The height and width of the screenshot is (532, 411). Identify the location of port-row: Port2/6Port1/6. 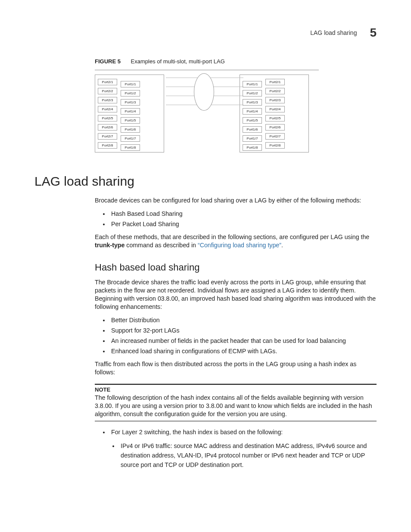
(129, 128).